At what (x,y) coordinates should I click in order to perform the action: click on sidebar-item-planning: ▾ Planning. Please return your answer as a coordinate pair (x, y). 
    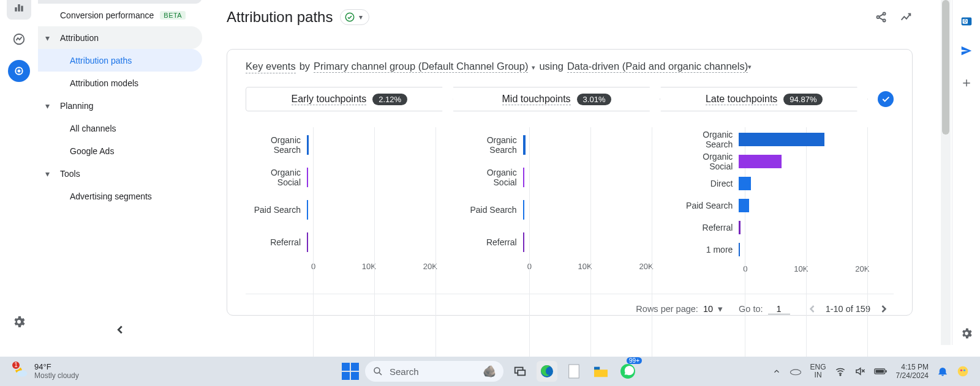
    Looking at the image, I should click on (120, 105).